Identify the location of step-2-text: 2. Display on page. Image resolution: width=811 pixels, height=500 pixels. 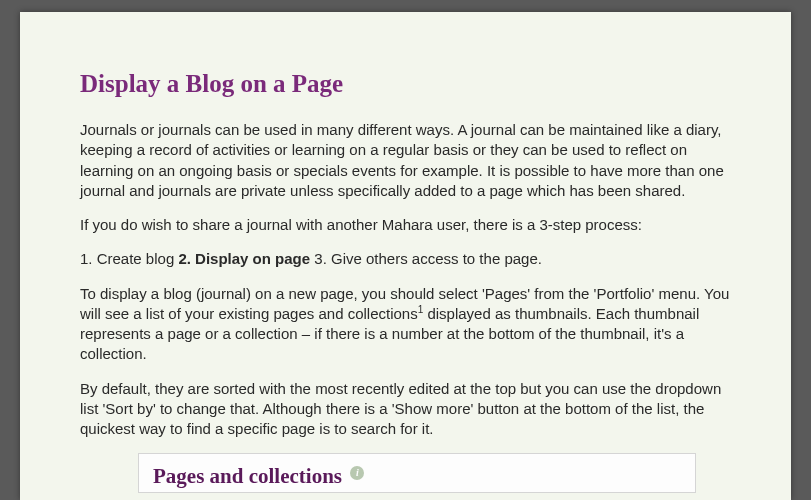
(244, 258).